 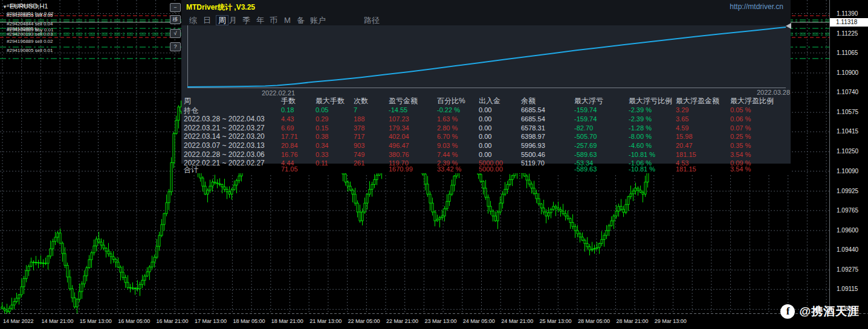 I want to click on col-header: 最大手数, so click(x=330, y=101).